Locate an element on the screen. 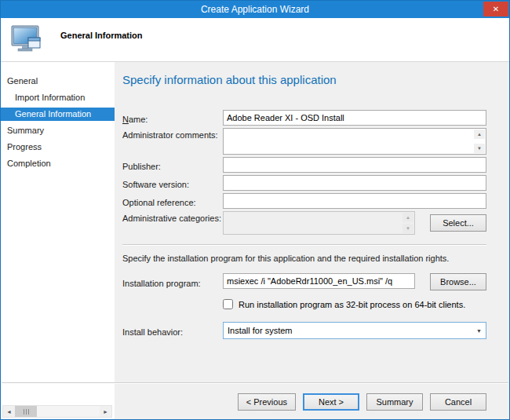 Image resolution: width=510 pixels, height=420 pixels. administrator-comments-input: ▲ ▼ is located at coordinates (355, 141).